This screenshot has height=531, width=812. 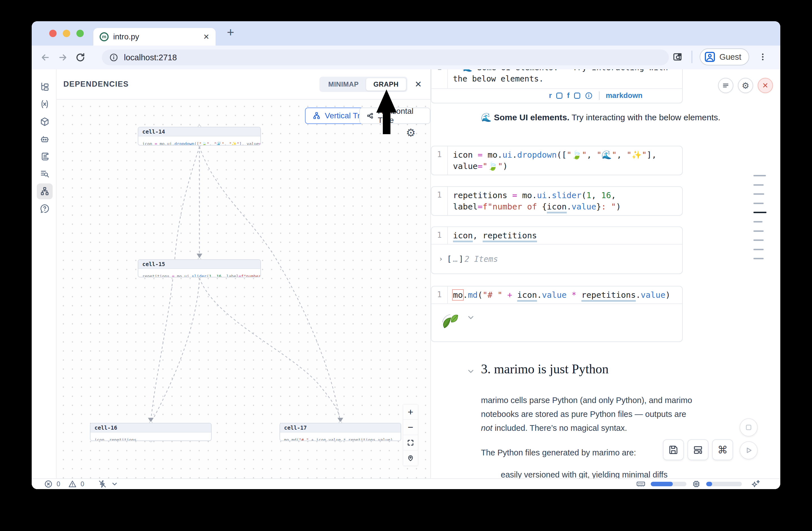 I want to click on code-editor: icon, repetitions, so click(x=565, y=235).